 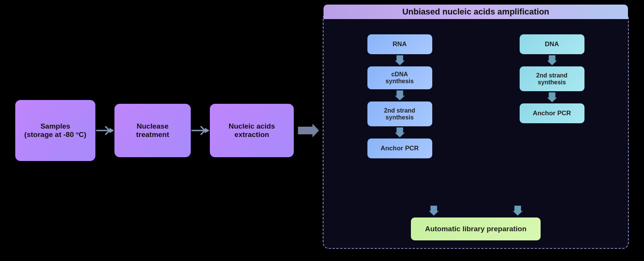 What do you see at coordinates (434, 211) in the screenshot?
I see `left-bottom-arrow` at bounding box center [434, 211].